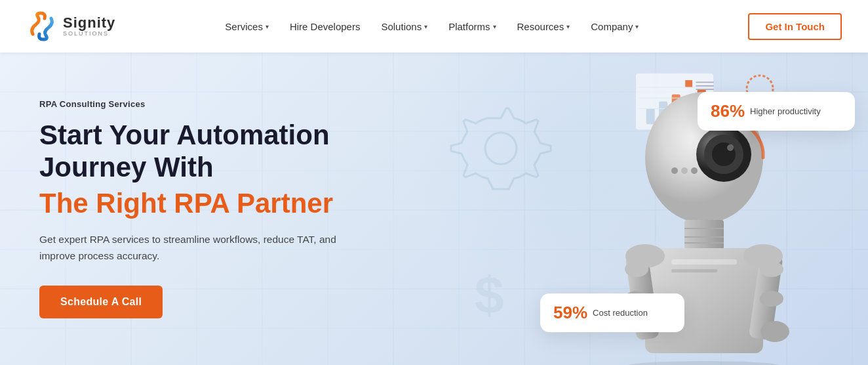 The width and height of the screenshot is (868, 365). I want to click on nav-item-company: Company ▾, so click(615, 26).